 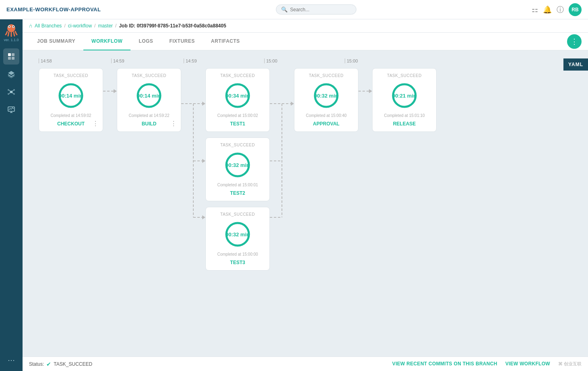 What do you see at coordinates (528, 364) in the screenshot?
I see `view-workflow-link: VIEW WORKFLOW` at bounding box center [528, 364].